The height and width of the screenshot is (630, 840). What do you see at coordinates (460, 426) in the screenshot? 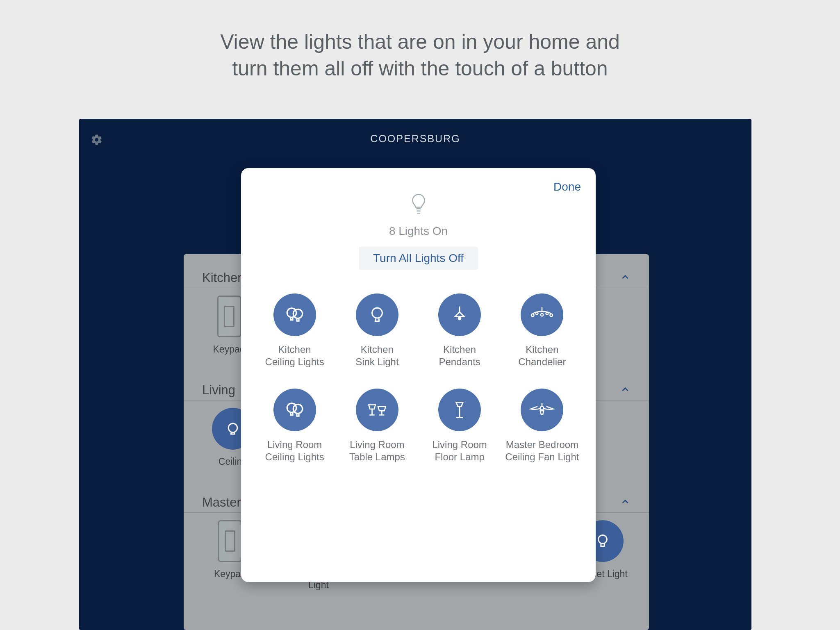
I see `light-living-floor-lamp: Living RoomFloor Lamp` at bounding box center [460, 426].